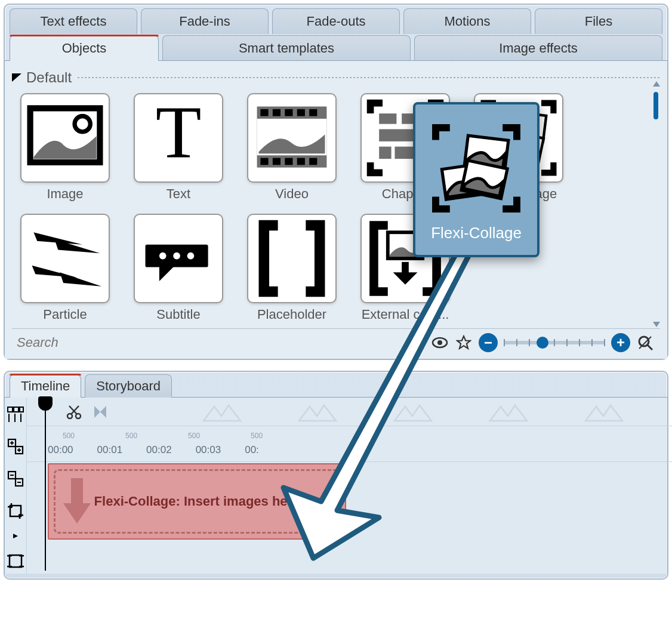 The image size is (672, 625). What do you see at coordinates (292, 138) in the screenshot?
I see `video-icon` at bounding box center [292, 138].